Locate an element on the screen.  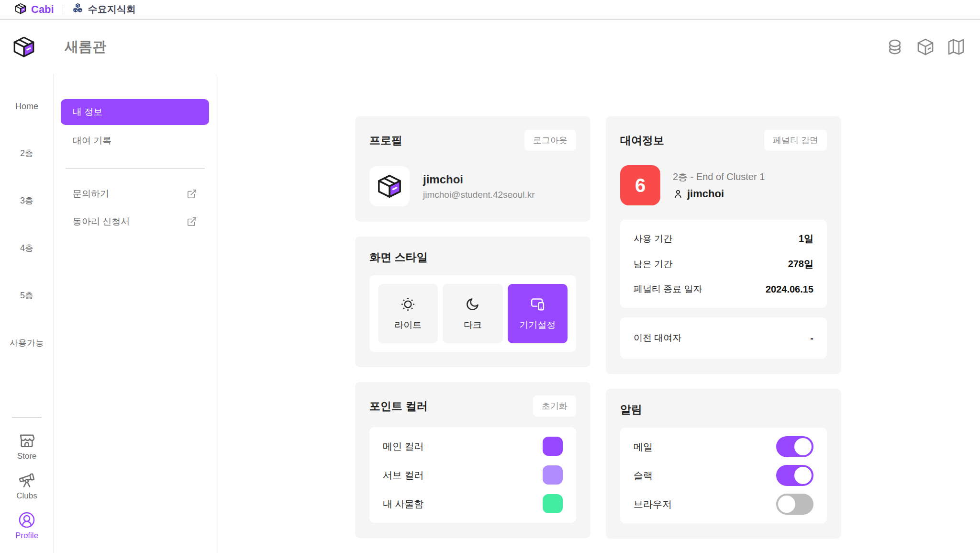
sidebar-item-available: 사용가능 is located at coordinates (27, 343).